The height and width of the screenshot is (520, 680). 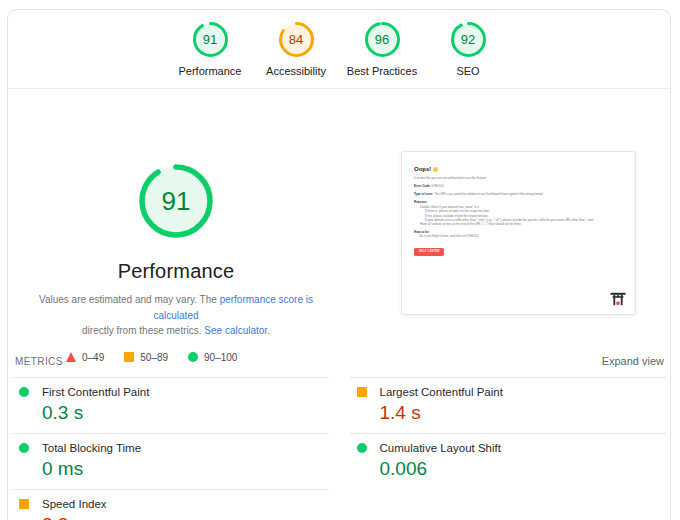 I want to click on performance-score: 91, so click(x=210, y=40).